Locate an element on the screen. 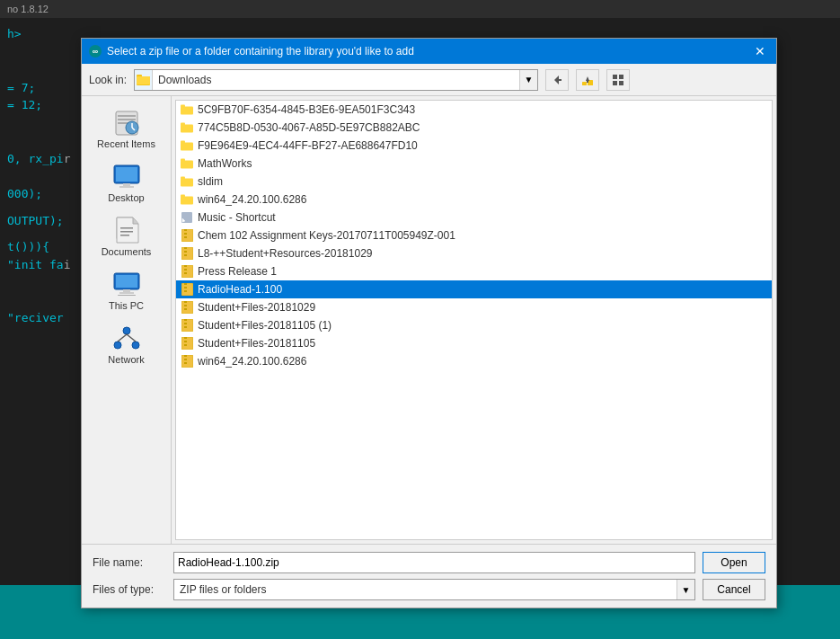 The width and height of the screenshot is (840, 639). list-item: Student+Files-20181105 is located at coordinates (474, 343).